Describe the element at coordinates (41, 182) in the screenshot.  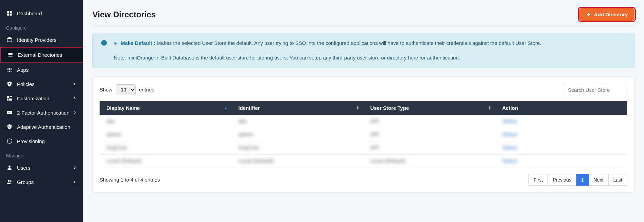
I see `sidebar-item-groups: Groups` at that location.